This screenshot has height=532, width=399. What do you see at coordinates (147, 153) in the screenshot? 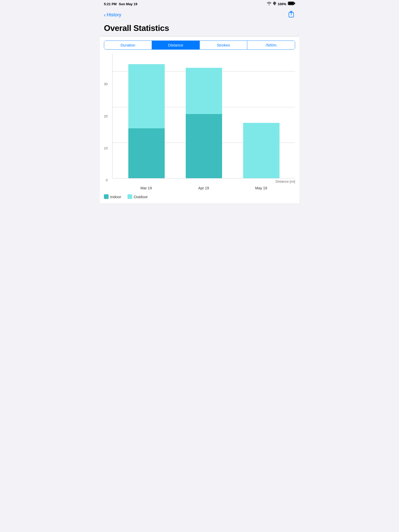
I see `bar-indoor-mar19` at bounding box center [147, 153].